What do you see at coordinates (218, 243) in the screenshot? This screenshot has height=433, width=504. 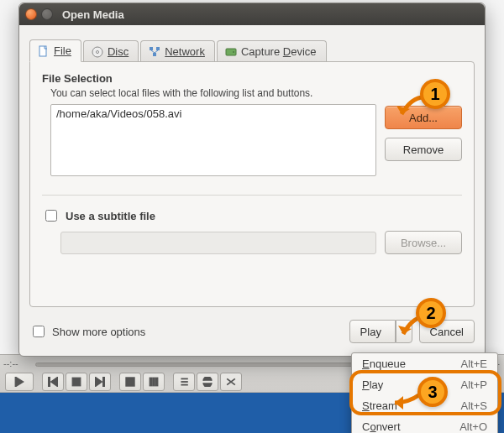 I see `subtitle-path-input` at bounding box center [218, 243].